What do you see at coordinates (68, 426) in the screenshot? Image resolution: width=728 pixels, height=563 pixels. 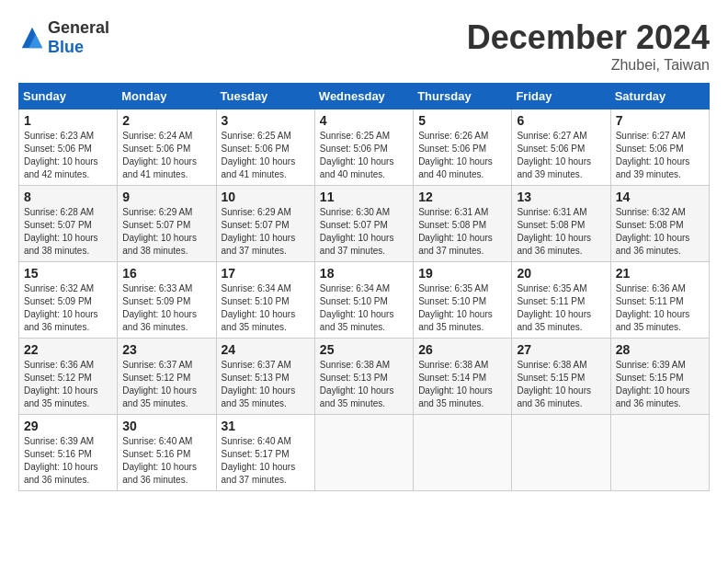 I see `day-number: 29` at bounding box center [68, 426].